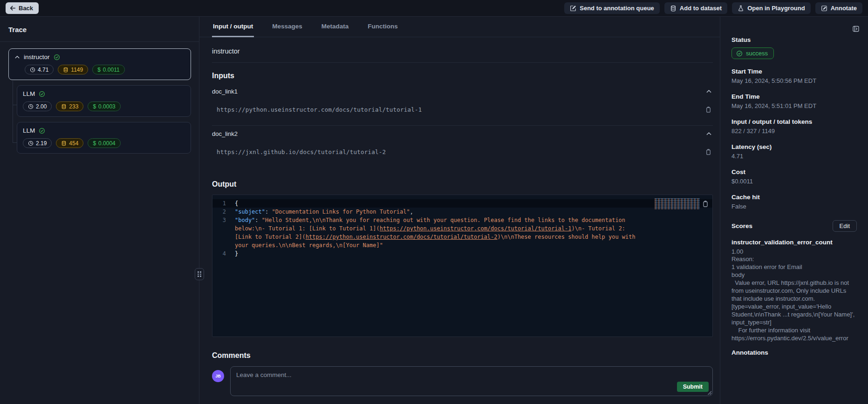  What do you see at coordinates (794, 131) in the screenshot?
I see `field-value: 822 / 327 / 1149` at bounding box center [794, 131].